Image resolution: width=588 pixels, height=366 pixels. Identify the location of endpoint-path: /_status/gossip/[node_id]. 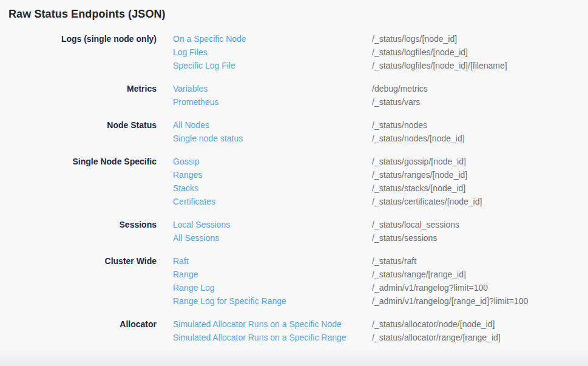
(419, 161).